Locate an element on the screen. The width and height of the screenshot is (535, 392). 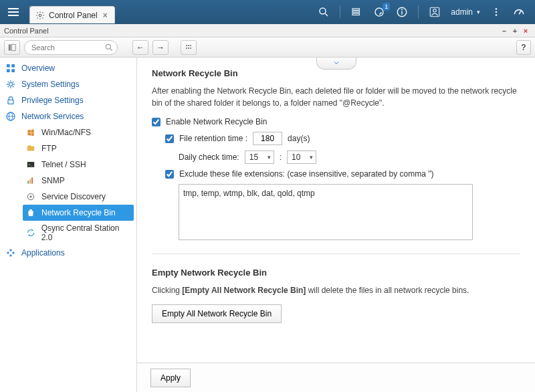
folder-icon is located at coordinates (31, 149).